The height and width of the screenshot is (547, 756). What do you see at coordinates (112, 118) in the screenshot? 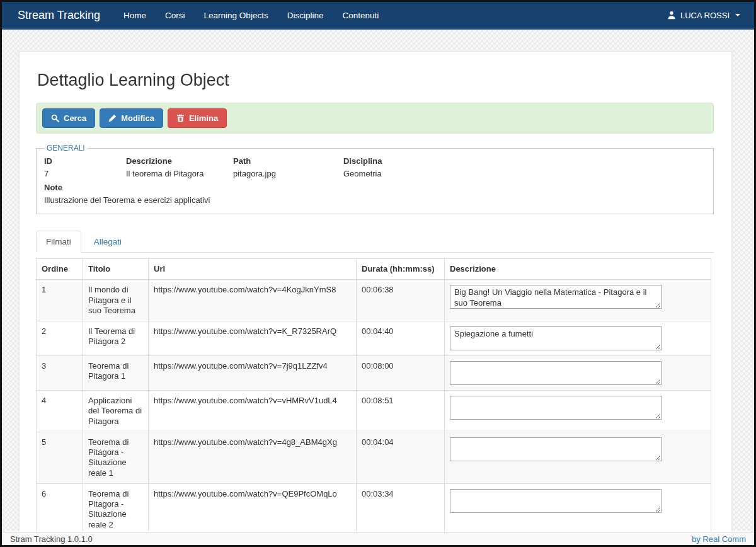
I see `pencil-icon` at bounding box center [112, 118].